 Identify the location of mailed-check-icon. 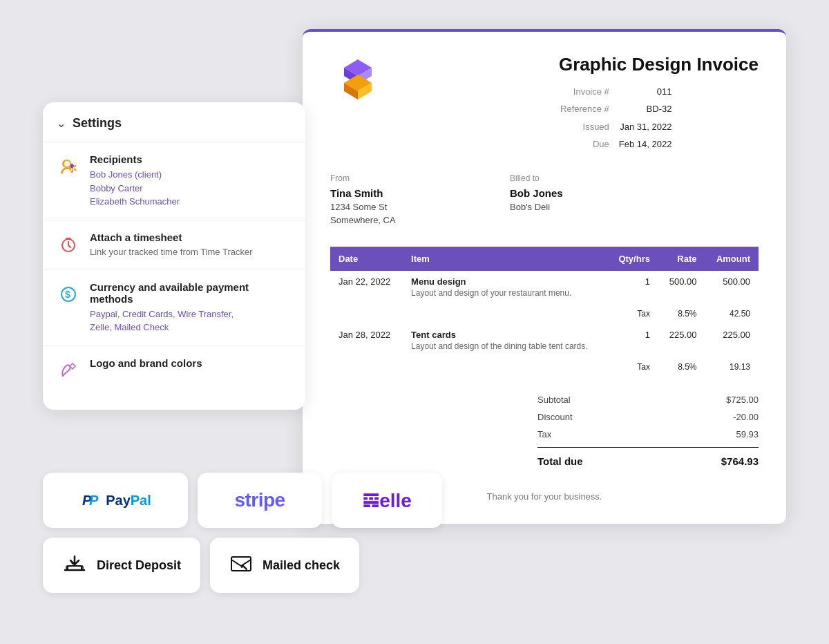
(241, 565).